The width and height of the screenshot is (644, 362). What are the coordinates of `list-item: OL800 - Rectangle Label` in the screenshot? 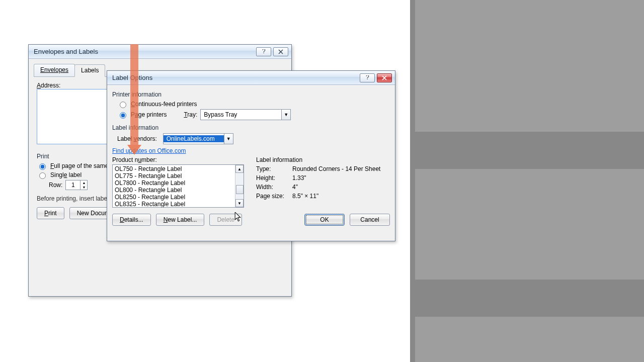 It's located at (174, 190).